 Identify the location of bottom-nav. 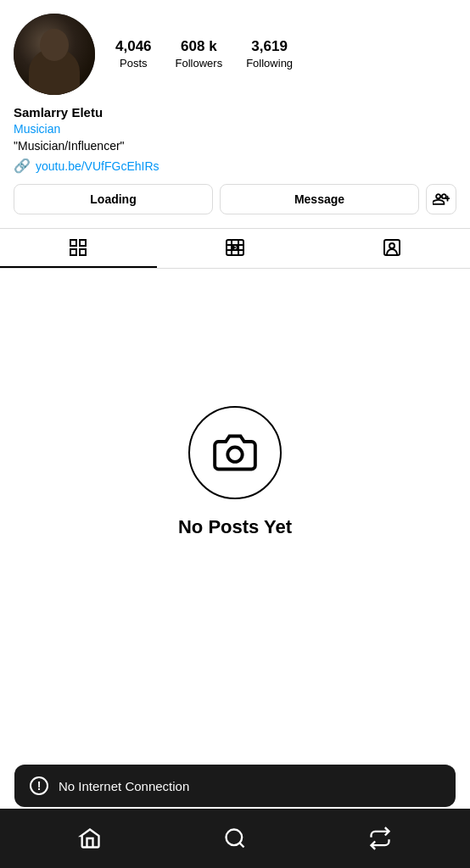
(235, 838).